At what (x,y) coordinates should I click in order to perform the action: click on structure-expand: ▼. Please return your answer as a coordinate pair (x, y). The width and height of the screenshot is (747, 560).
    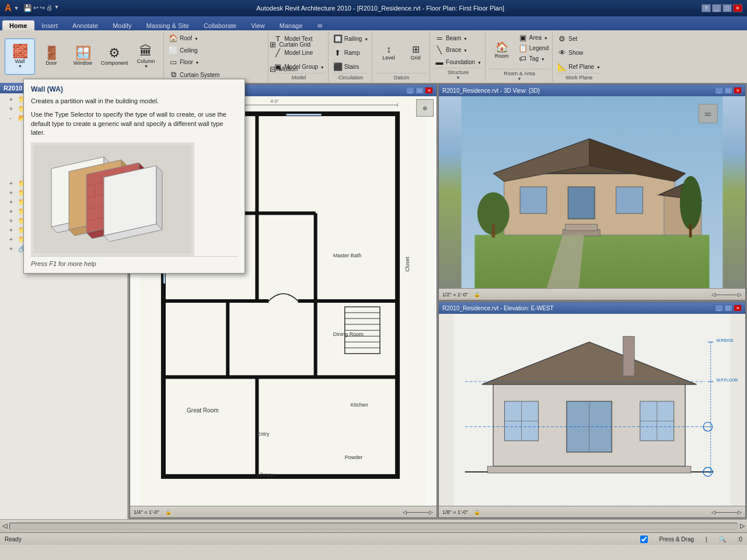
    Looking at the image, I should click on (458, 78).